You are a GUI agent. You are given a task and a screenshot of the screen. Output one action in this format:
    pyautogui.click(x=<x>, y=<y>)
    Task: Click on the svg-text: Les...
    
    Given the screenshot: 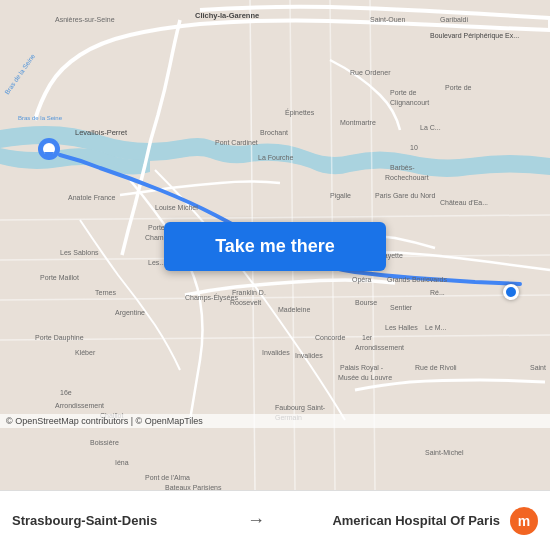 What is the action you would take?
    pyautogui.click(x=156, y=262)
    